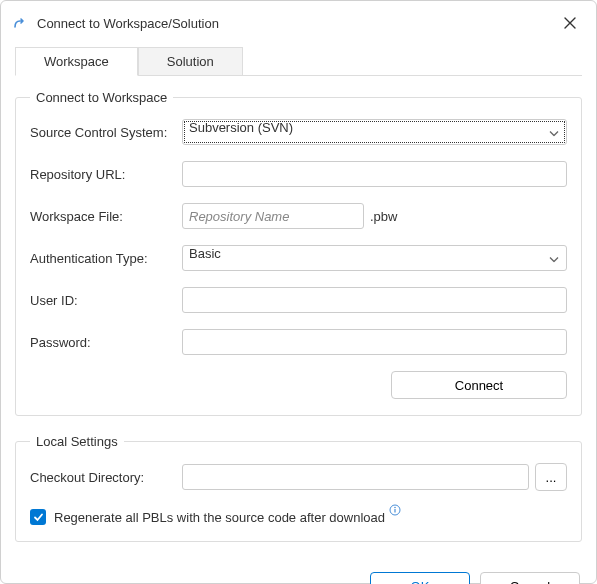  I want to click on ok-button: OK, so click(420, 578).